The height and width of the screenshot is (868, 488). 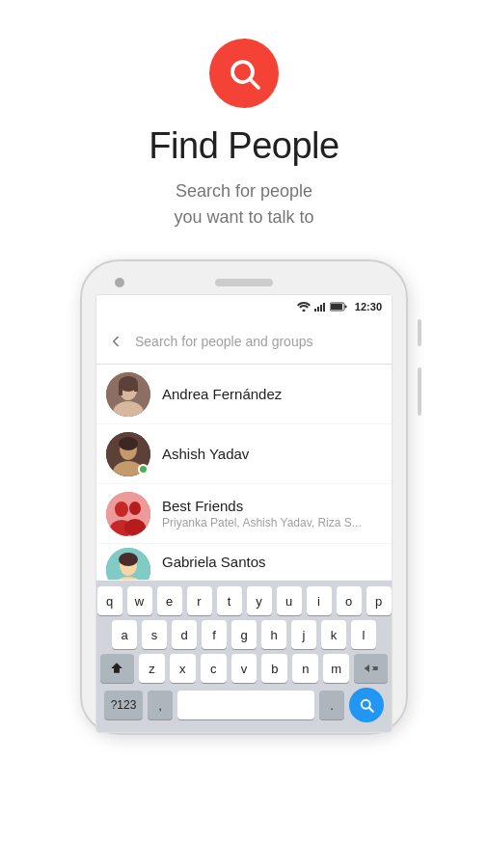 What do you see at coordinates (244, 668) in the screenshot?
I see `keyboard-row-3: z x c v b n m` at bounding box center [244, 668].